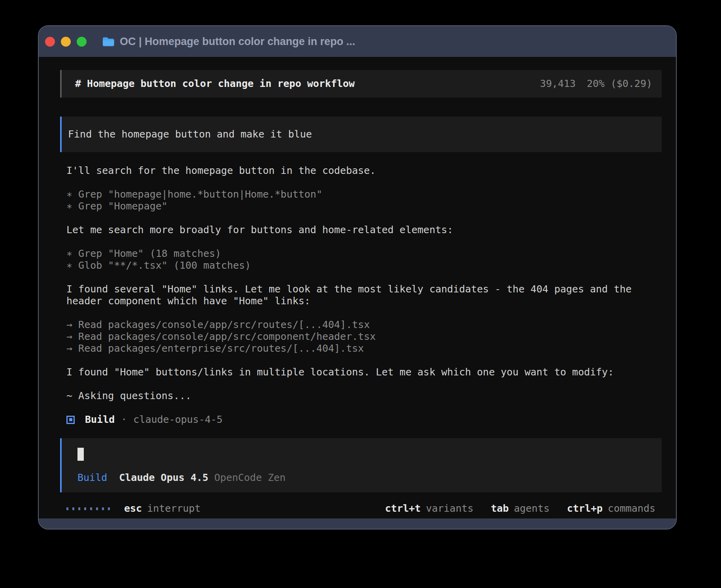 Image resolution: width=721 pixels, height=588 pixels. What do you see at coordinates (364, 325) in the screenshot?
I see `tool-call: → Read packages/console/app/src/routes/[…` at bounding box center [364, 325].